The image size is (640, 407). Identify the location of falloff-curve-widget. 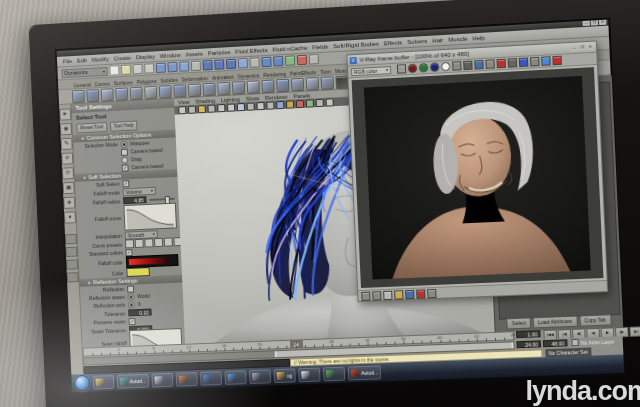
(150, 217).